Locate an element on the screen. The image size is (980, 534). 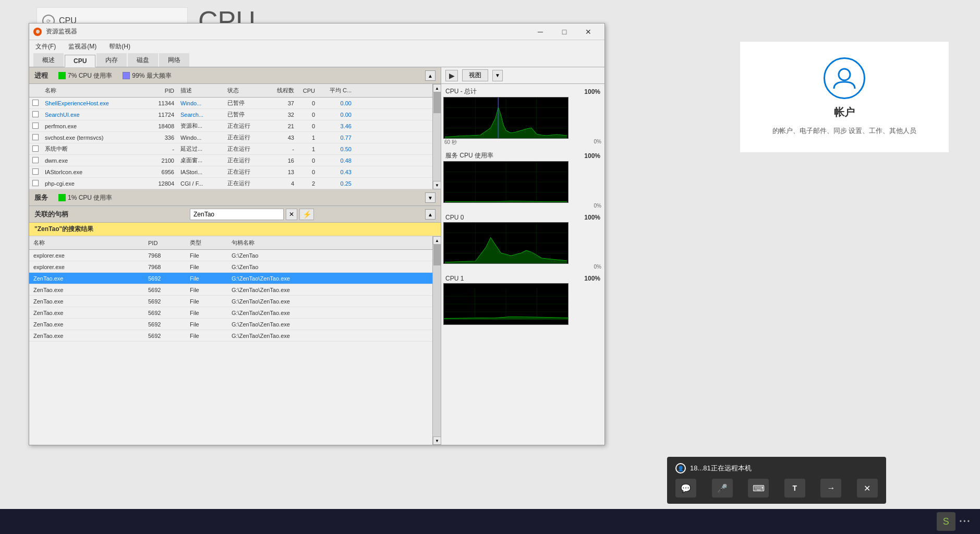
process-col-status: 状态 is located at coordinates (245, 91).